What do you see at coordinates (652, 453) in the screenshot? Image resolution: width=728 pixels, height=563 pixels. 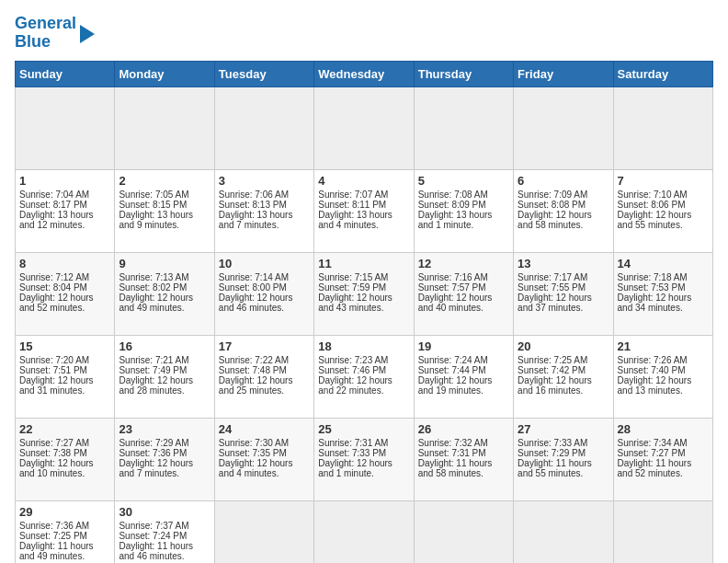 I see `sunset-label: Sunset: 7:27 PM` at bounding box center [652, 453].